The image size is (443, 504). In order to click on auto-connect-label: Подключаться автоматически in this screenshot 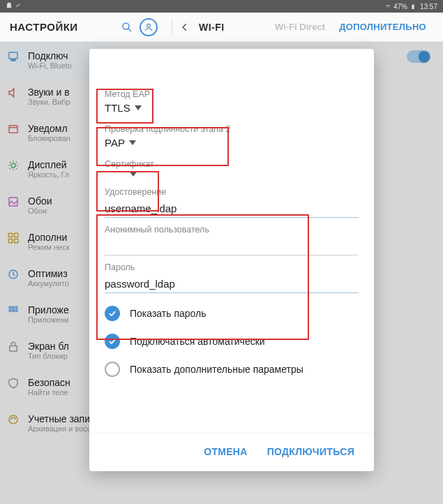, I will do `click(197, 341)`.